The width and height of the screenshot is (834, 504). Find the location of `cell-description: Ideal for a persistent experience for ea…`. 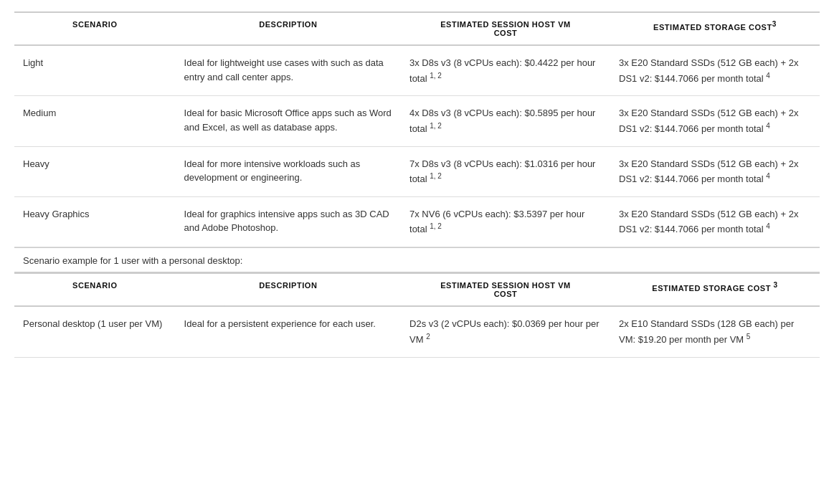

cell-description: Ideal for a persistent experience for ea… is located at coordinates (288, 331).